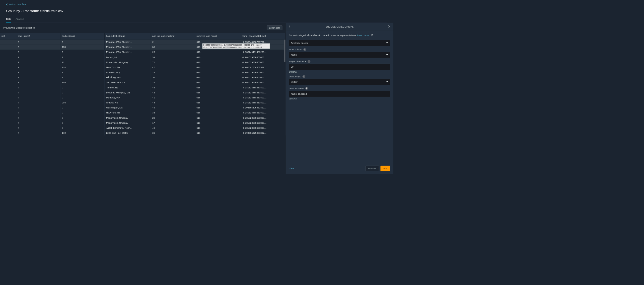  I want to click on input-column-select: name, so click(340, 55).